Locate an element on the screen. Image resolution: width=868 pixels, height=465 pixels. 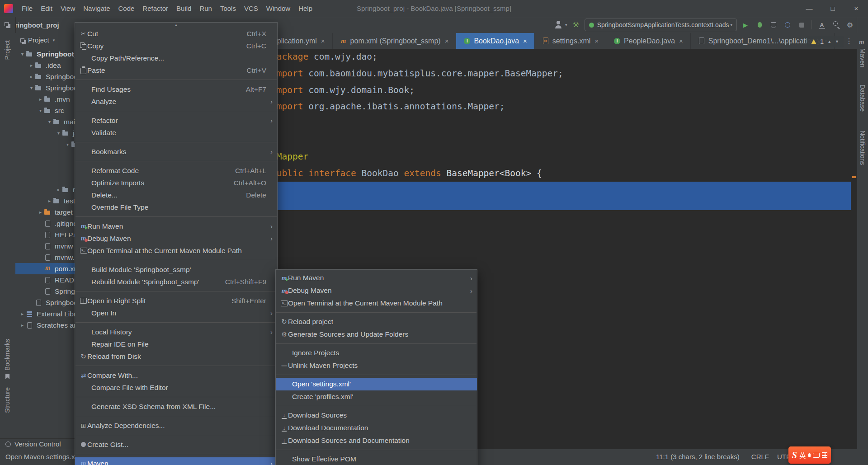
menubar-item-view: View is located at coordinates (68, 9).